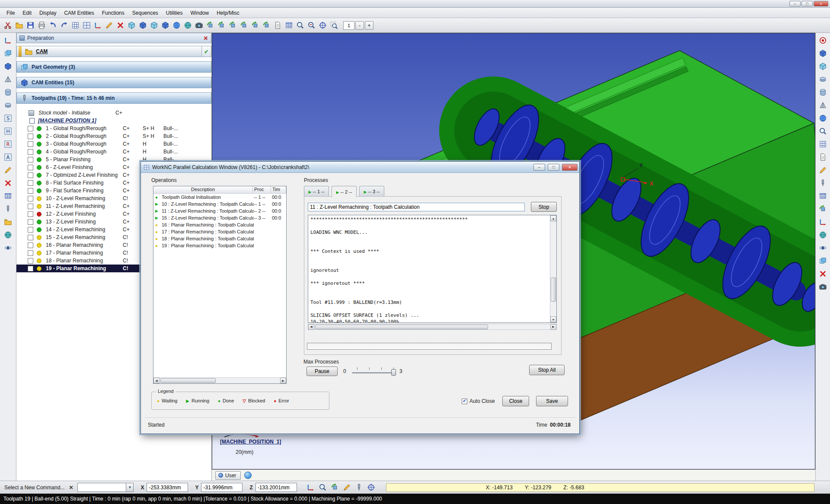 This screenshot has width=830, height=504. I want to click on center-pick-icon, so click(371, 488).